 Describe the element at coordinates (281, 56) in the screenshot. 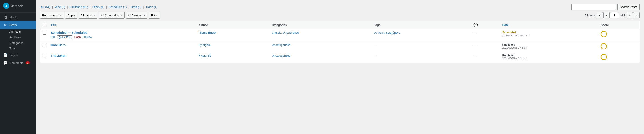

I see `row-3-category-link: Uncategorized` at that location.